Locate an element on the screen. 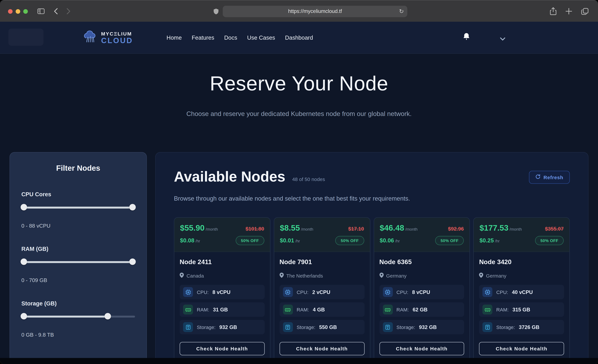 The width and height of the screenshot is (598, 364). node-card-body: Node 3420 Germany CPU: 40 vCPU is located at coordinates (522, 293).